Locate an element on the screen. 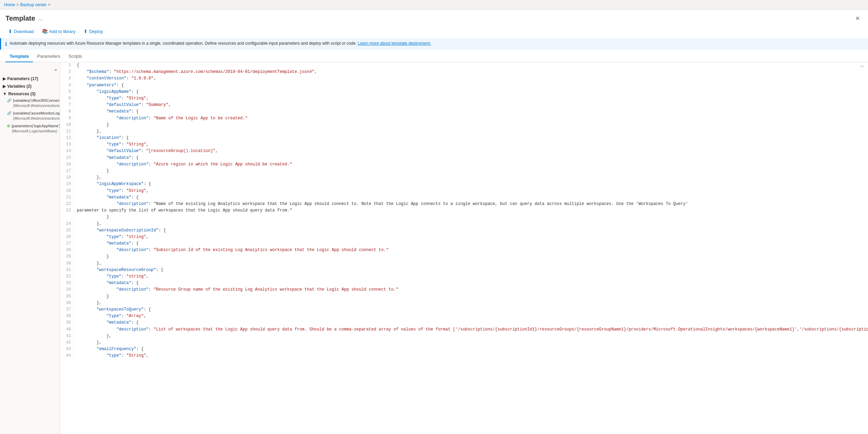 This screenshot has width=868, height=434. line-number: 23 is located at coordinates (67, 210).